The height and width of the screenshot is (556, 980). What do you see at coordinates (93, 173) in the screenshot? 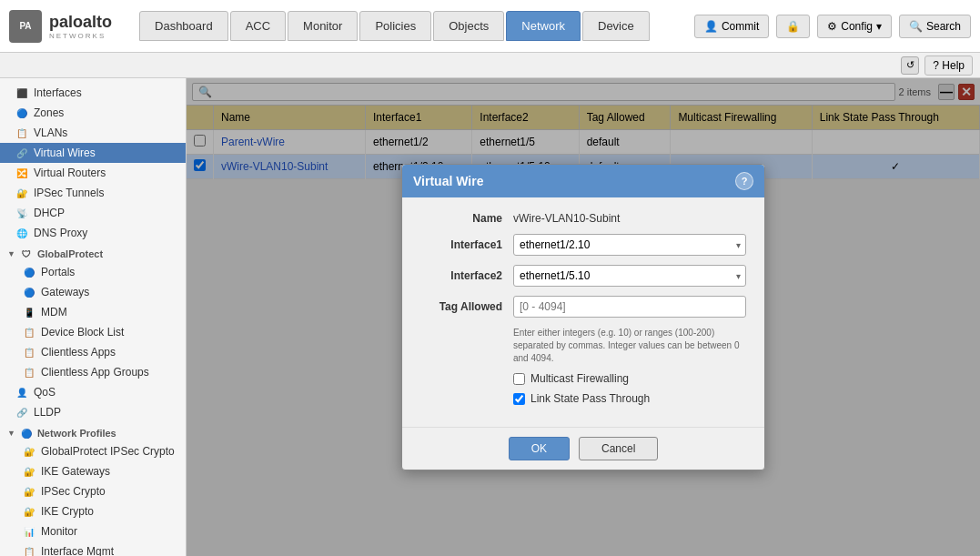
I see `sidebar-item-virtual-routers: 🔀 Virtual Routers` at bounding box center [93, 173].